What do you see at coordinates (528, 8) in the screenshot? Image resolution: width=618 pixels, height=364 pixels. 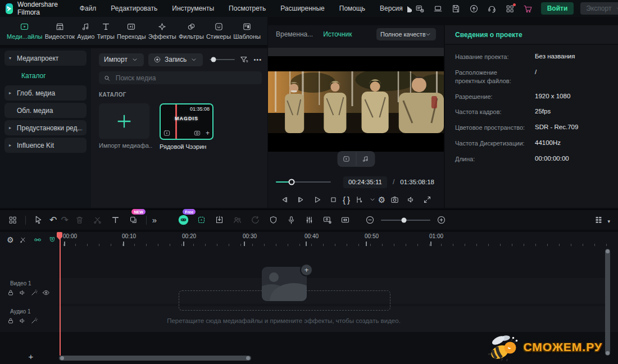 I see `cart-icon` at bounding box center [528, 8].